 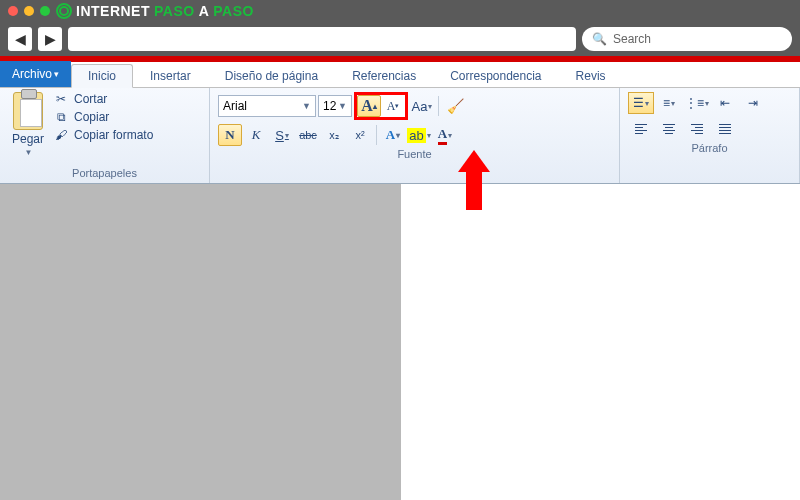 I want to click on paste-icon, so click(x=28, y=111).